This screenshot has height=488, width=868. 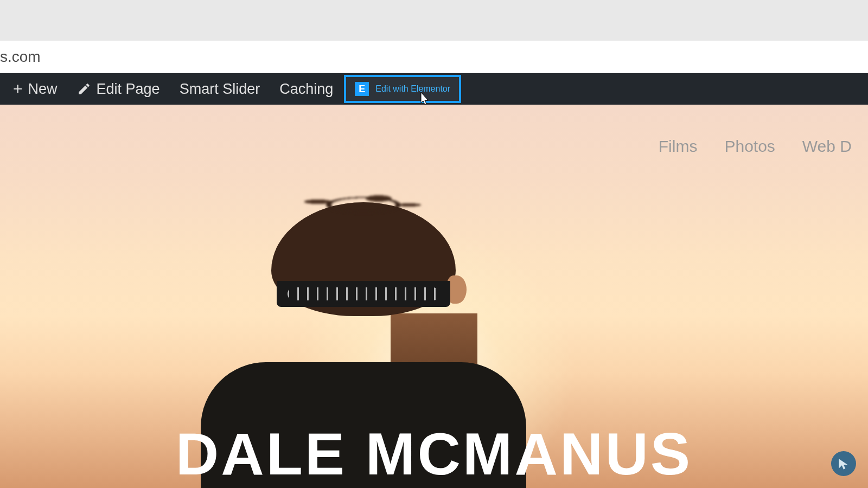 I want to click on plus-icon: +, so click(x=18, y=89).